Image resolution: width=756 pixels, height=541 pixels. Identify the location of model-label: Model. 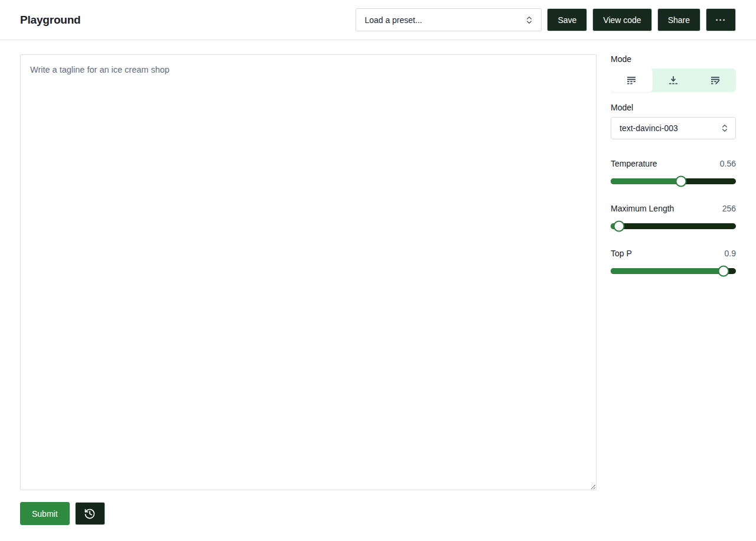
(673, 107).